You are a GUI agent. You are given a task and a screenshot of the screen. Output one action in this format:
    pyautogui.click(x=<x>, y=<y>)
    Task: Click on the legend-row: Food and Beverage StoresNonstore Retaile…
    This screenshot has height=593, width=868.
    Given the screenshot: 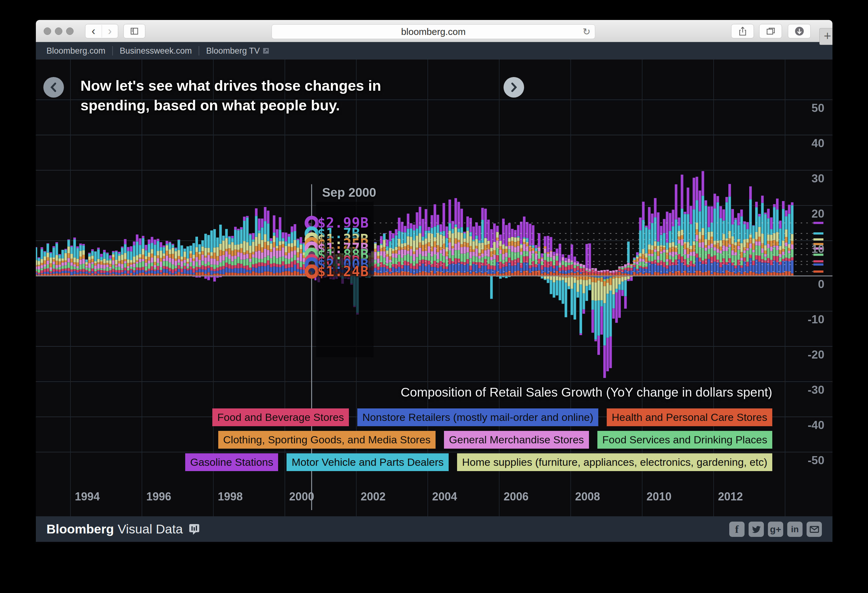 What is the action you would take?
    pyautogui.click(x=492, y=417)
    